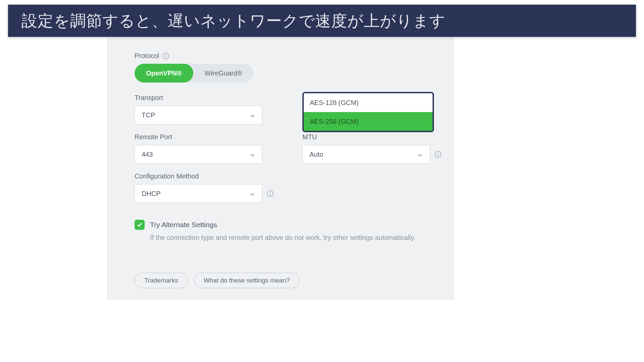  What do you see at coordinates (198, 194) in the screenshot?
I see `config-method-select: DHCP` at bounding box center [198, 194].